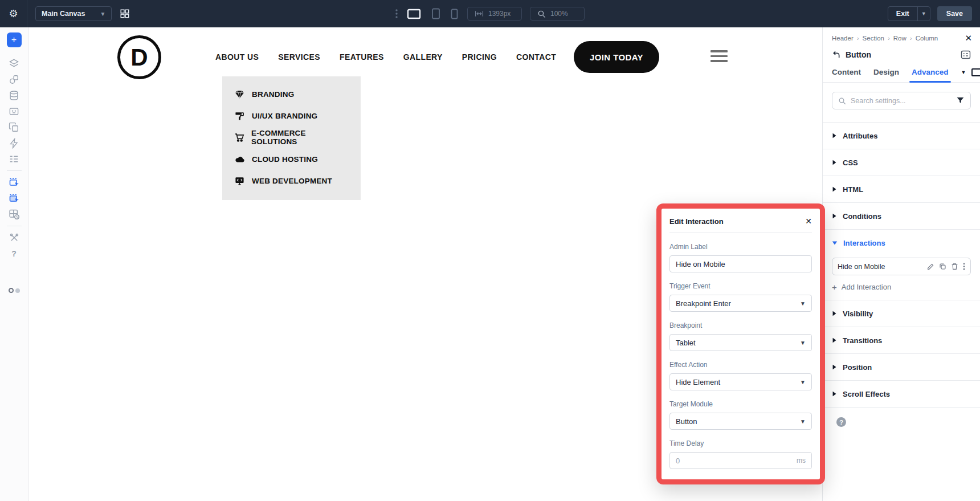 The image size is (980, 501). Describe the element at coordinates (887, 72) in the screenshot. I see `tab-design: Design` at that location.